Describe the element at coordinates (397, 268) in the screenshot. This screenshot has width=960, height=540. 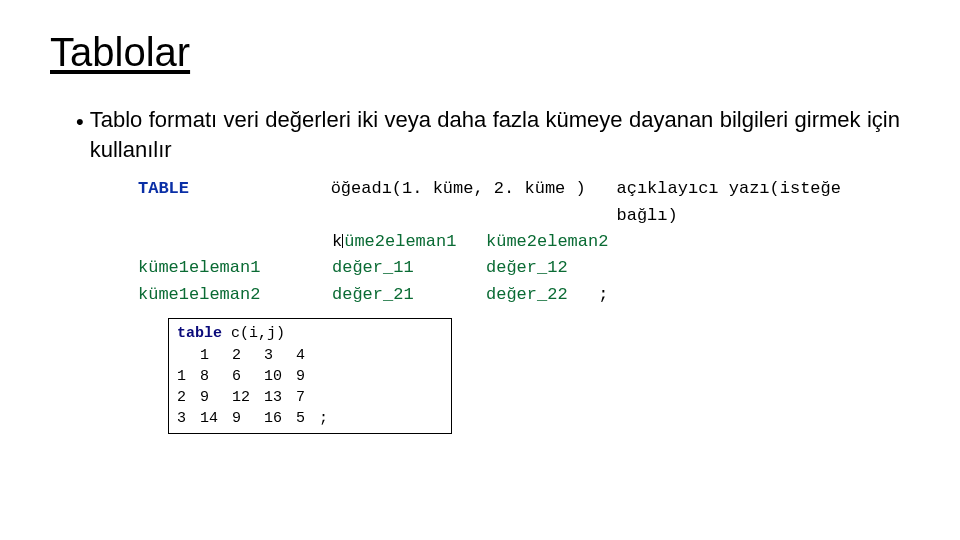
I see `syntax-val-11: değer_11` at that location.